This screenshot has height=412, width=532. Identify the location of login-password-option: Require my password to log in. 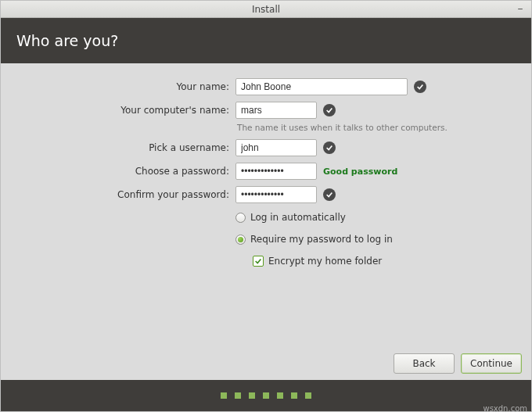
(376, 239).